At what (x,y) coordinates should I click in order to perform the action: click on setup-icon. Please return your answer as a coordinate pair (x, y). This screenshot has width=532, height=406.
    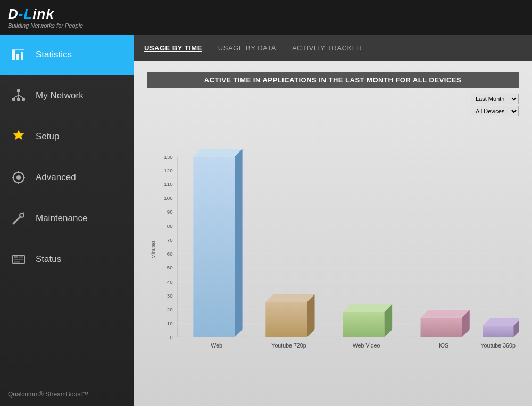
    Looking at the image, I should click on (19, 137).